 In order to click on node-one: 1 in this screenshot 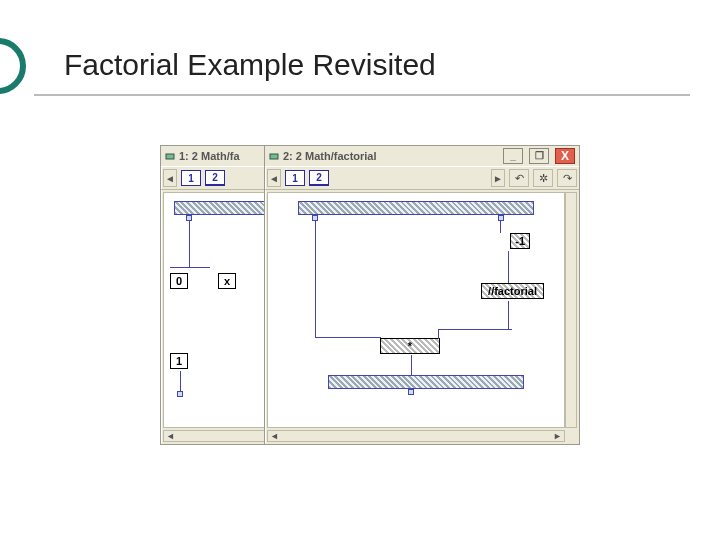, I will do `click(179, 361)`.